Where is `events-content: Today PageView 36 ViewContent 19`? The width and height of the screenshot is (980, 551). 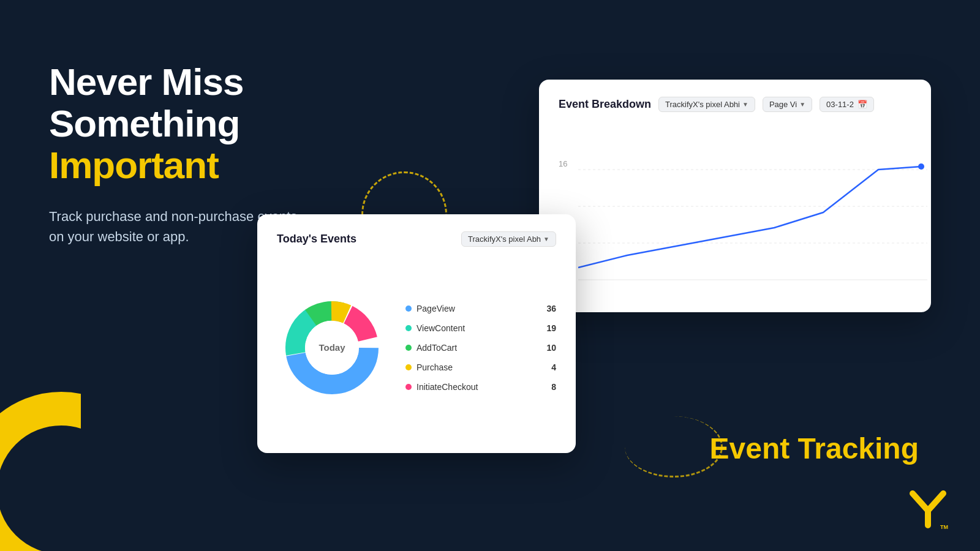 events-content: Today PageView 36 ViewContent 19 is located at coordinates (417, 348).